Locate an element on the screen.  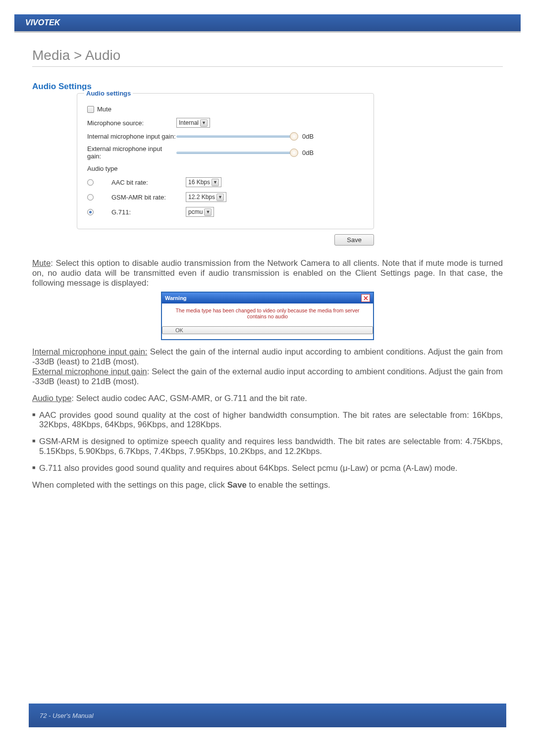
page-title: Media > Audio is located at coordinates (268, 57).